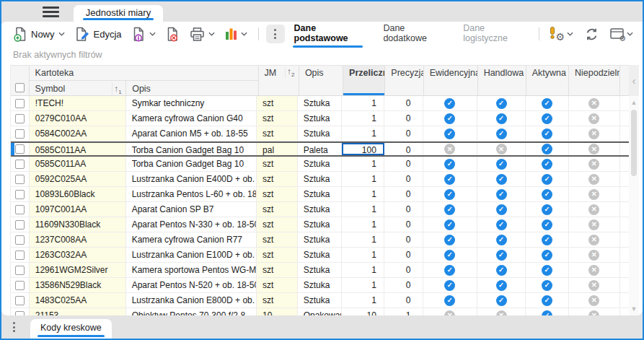 The width and height of the screenshot is (644, 340). I want to click on refresh-button, so click(591, 35).